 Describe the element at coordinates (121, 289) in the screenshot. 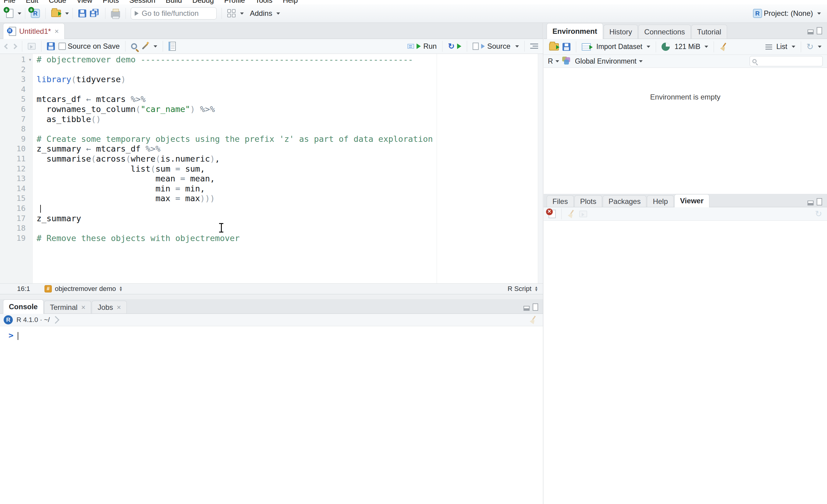

I see `section-updown-icon: ▲▼` at that location.